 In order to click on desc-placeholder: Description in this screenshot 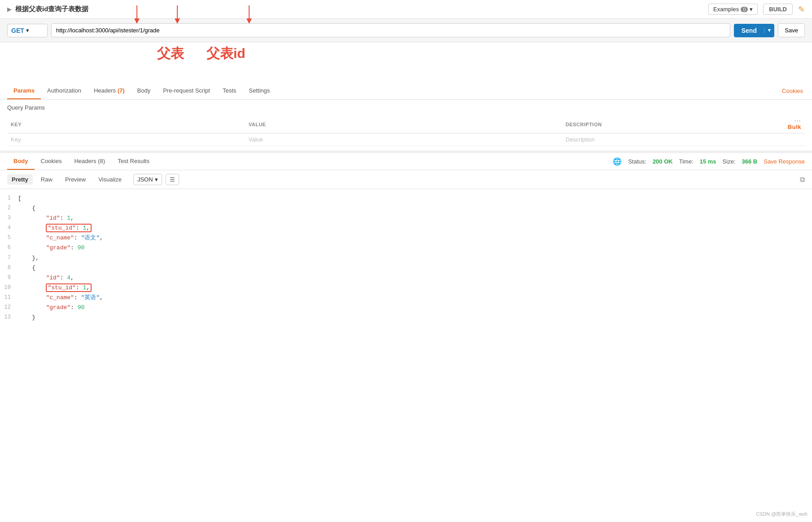, I will do `click(580, 139)`.